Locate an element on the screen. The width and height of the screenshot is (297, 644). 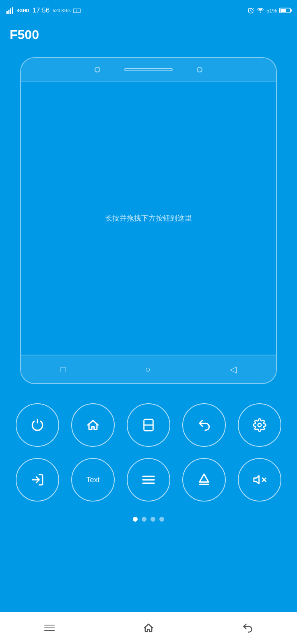
notification-icon: 🀱 is located at coordinates (77, 10).